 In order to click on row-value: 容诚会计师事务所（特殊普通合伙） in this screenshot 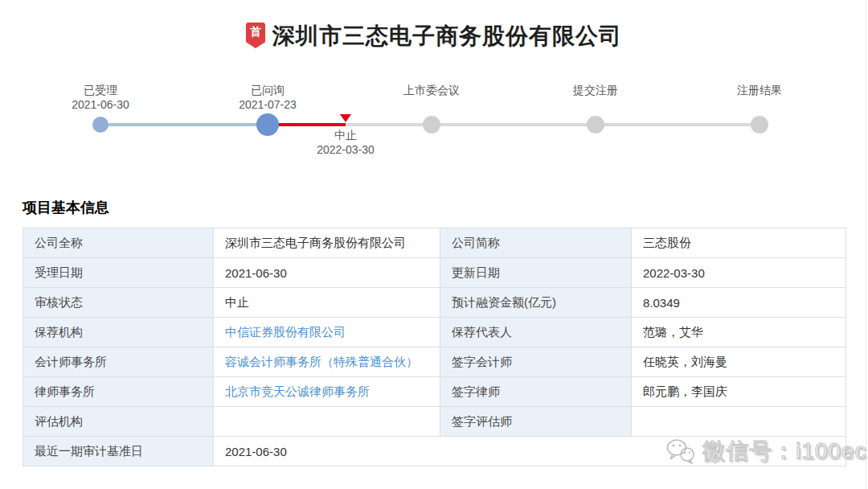, I will do `click(327, 362)`.